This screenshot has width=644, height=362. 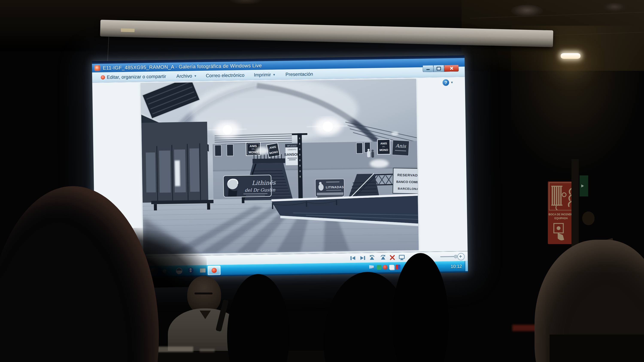 What do you see at coordinates (408, 189) in the screenshot?
I see `svg-text: BARCELONA` at bounding box center [408, 189].